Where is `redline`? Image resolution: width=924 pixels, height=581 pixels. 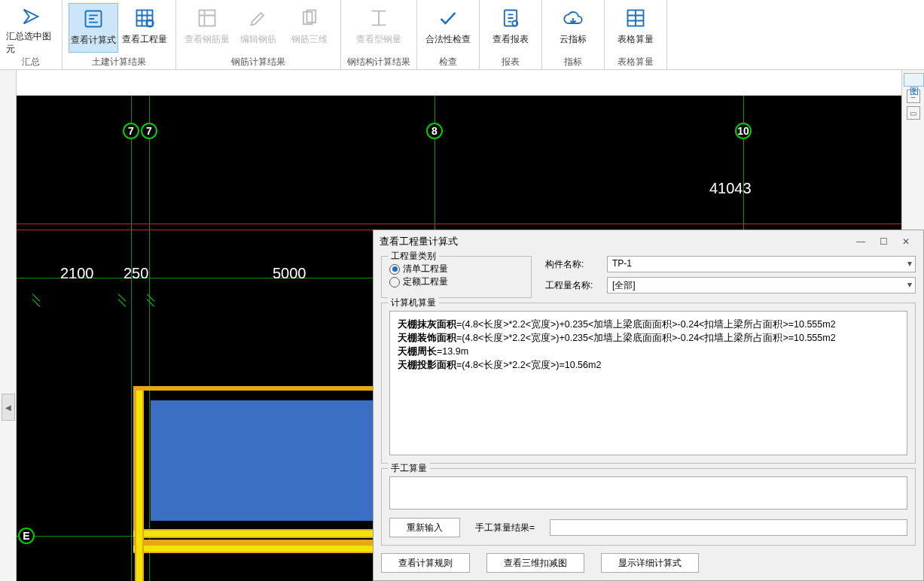
redline is located at coordinates (459, 224).